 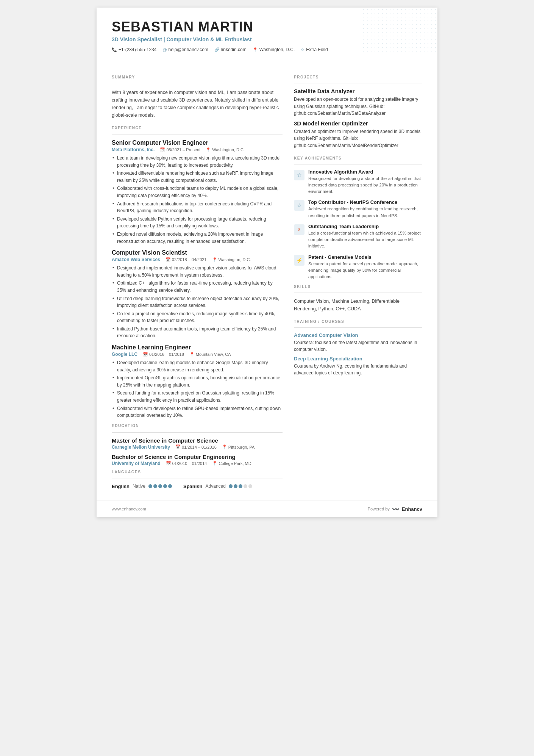 I want to click on summary-text: With 8 years of experience in computer v…, so click(x=197, y=104).